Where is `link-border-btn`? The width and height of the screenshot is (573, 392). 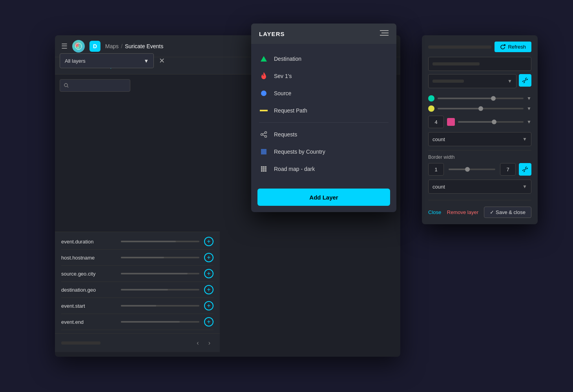
link-border-btn is located at coordinates (525, 169).